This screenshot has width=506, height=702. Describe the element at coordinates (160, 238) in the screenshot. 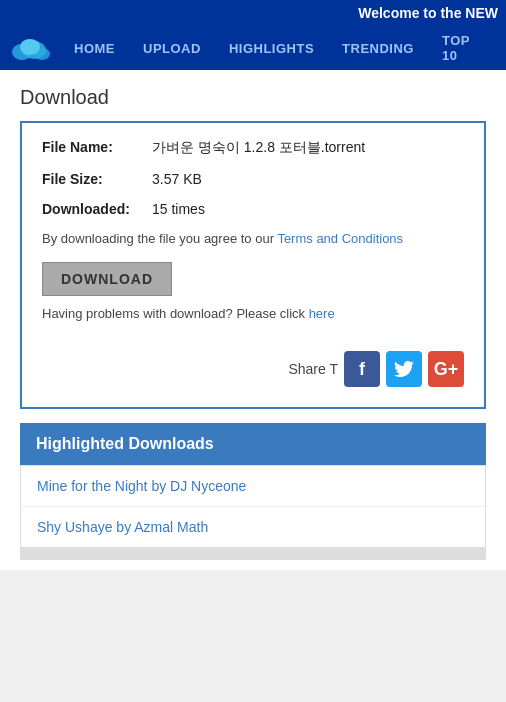

I see `terms-text-before: By downloading the file you agree to our` at that location.